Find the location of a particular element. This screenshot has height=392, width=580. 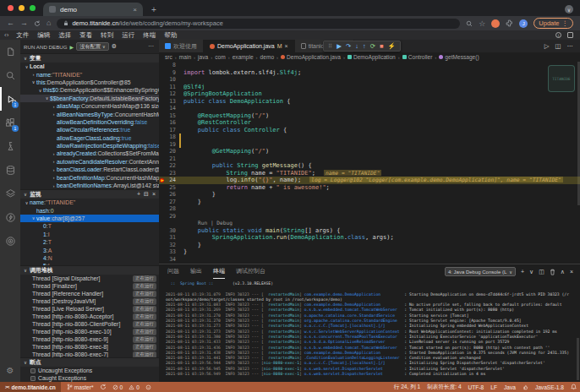

breadcrumb-item: DemoApplication.java is located at coordinates (311, 57).